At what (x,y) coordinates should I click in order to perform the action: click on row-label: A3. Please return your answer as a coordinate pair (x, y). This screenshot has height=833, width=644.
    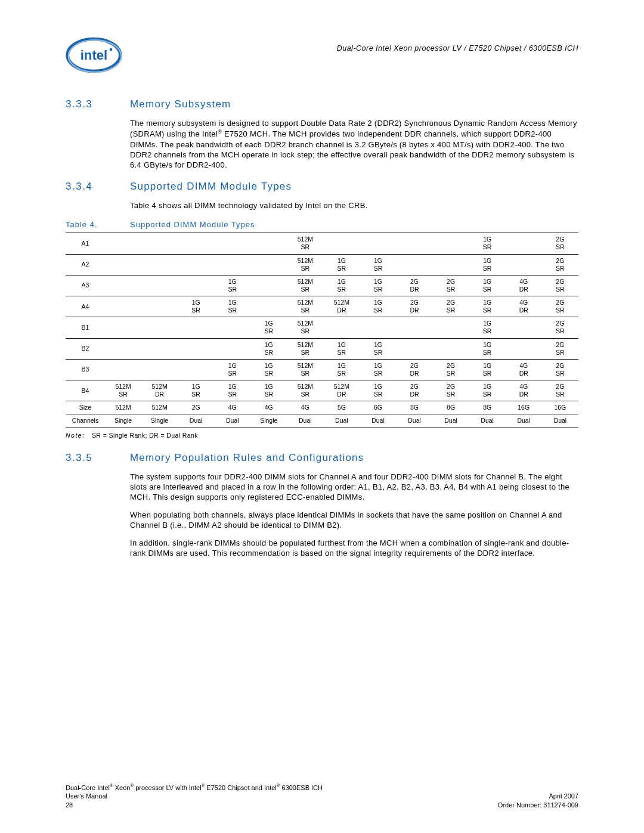
    Looking at the image, I should click on (85, 285).